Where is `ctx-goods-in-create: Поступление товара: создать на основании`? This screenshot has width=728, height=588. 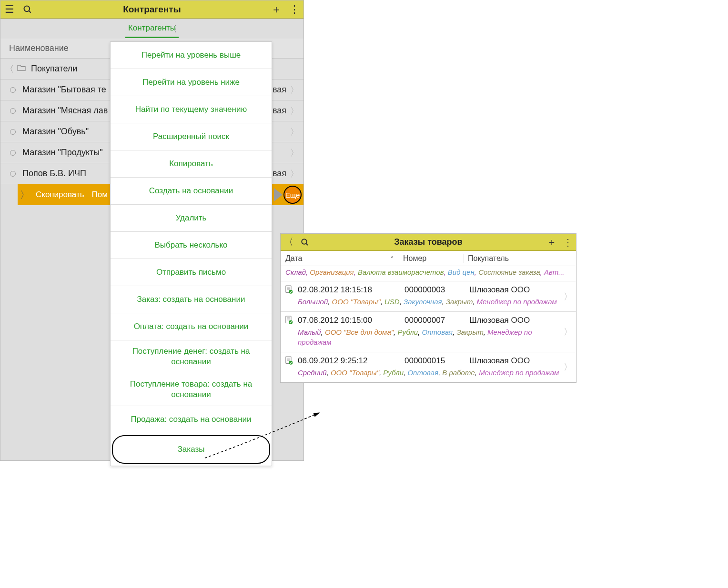 ctx-goods-in-create: Поступление товара: создать на основании is located at coordinates (191, 389).